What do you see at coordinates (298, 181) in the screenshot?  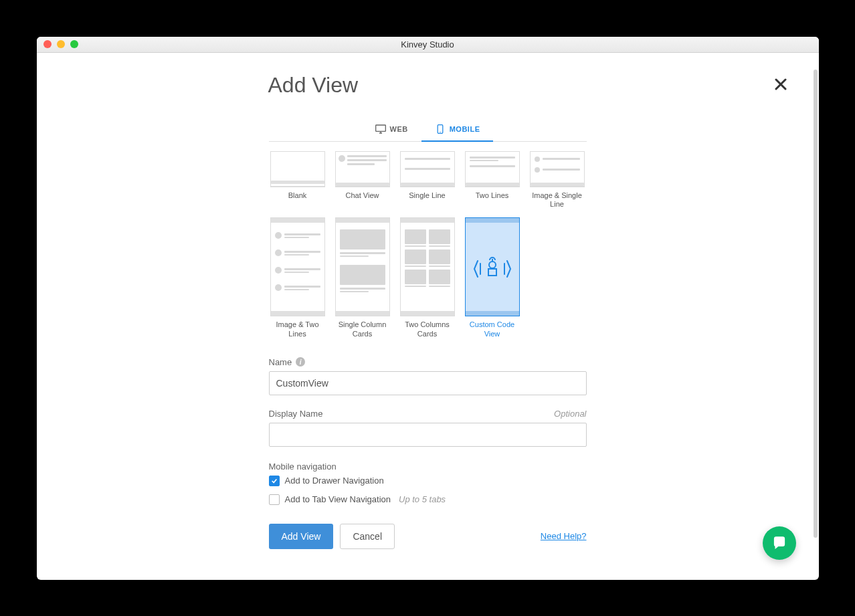 I see `template-blank: Blank` at bounding box center [298, 181].